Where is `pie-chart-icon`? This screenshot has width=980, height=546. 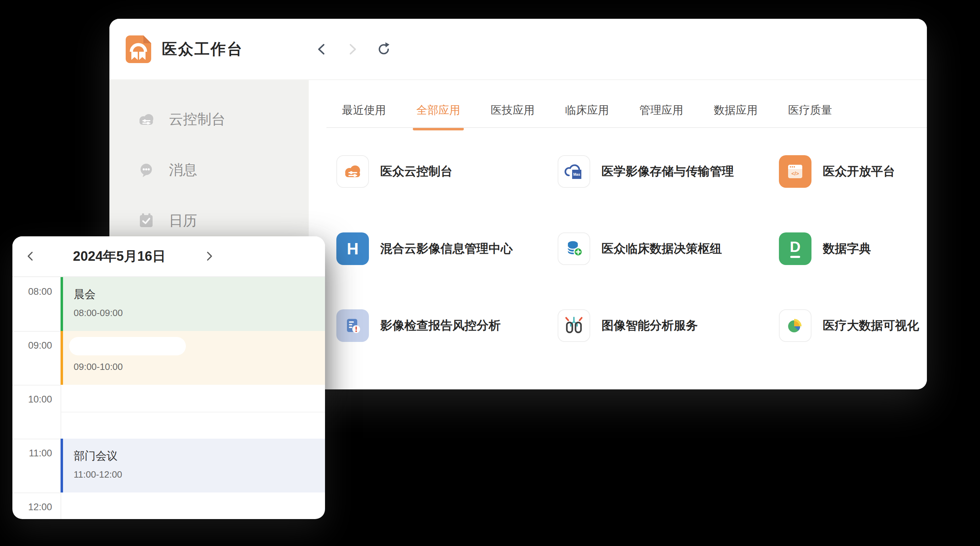
pie-chart-icon is located at coordinates (795, 326).